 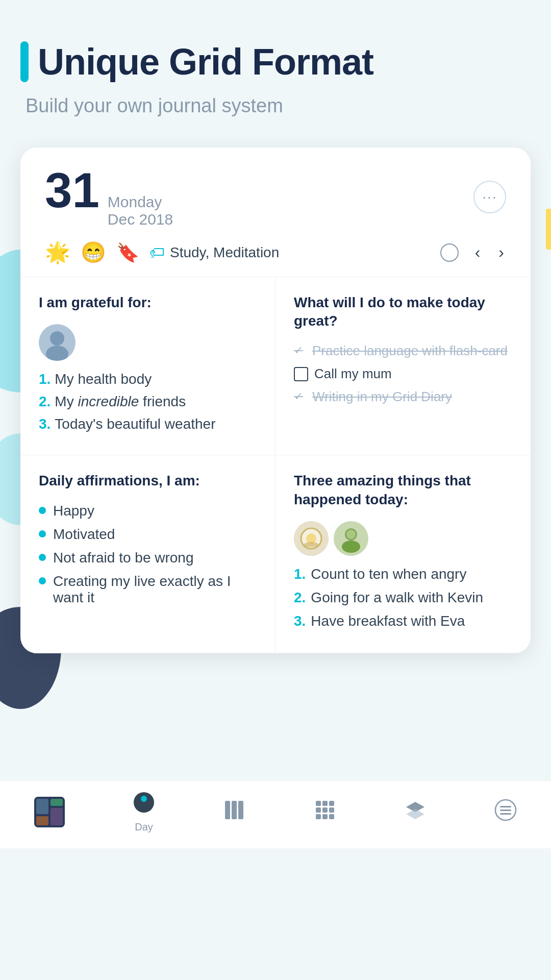 I want to click on today-great-title: What will I do to make today great?, so click(x=403, y=312).